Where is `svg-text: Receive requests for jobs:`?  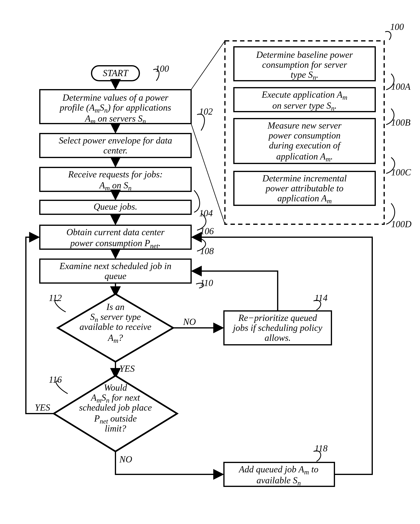
svg-text: Receive requests for jobs: is located at coordinates (116, 174).